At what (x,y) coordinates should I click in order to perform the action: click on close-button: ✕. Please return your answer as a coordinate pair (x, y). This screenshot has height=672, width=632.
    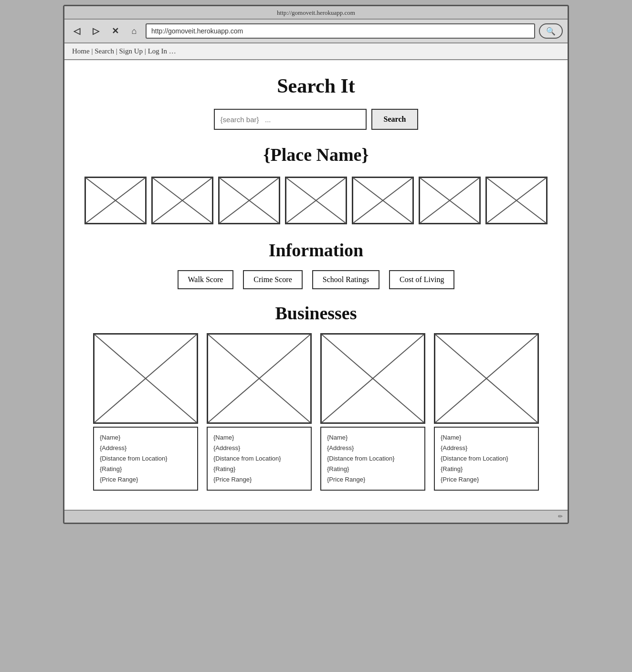
    Looking at the image, I should click on (115, 31).